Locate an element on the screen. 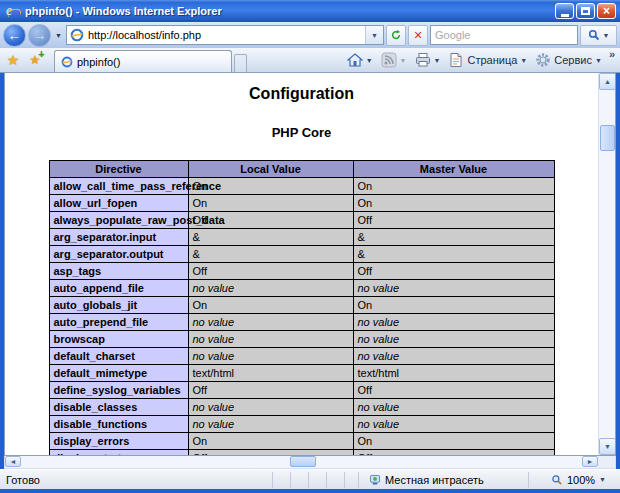 The image size is (620, 493). master-value-cell: text/html is located at coordinates (454, 374).